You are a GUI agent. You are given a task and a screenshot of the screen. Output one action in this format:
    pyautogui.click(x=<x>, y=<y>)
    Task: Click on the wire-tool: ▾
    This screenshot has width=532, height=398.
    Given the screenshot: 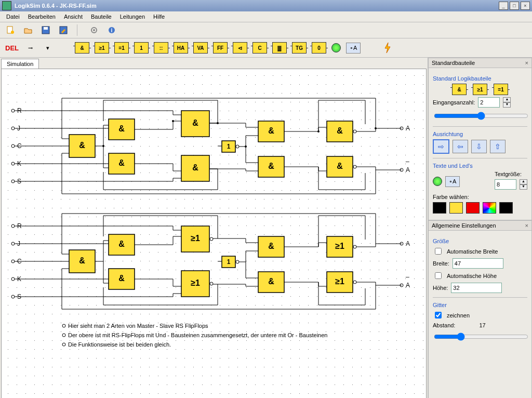 What is the action you would take?
    pyautogui.click(x=48, y=48)
    